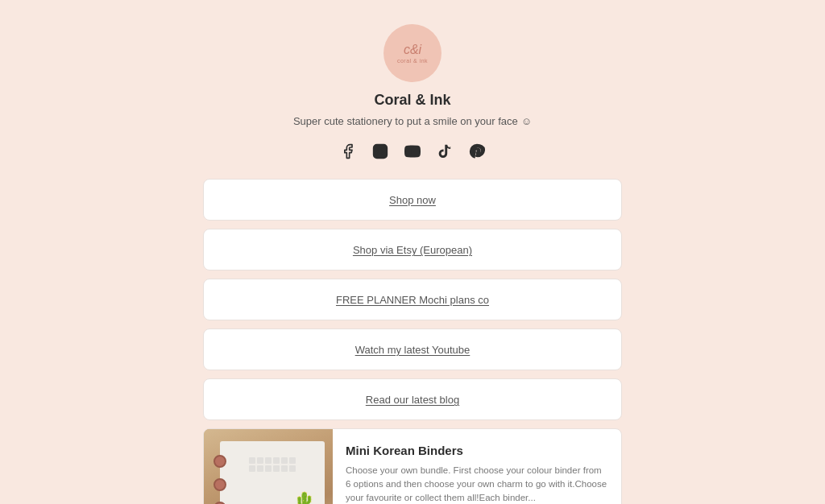  I want to click on shop-now-button: Shop now, so click(412, 200).